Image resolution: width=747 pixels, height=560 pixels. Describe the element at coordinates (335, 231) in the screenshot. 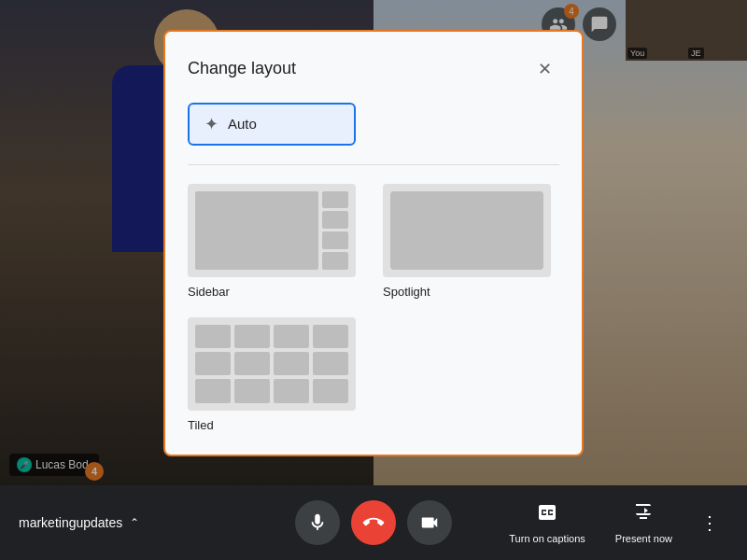

I see `sidebar-thumbs` at that location.